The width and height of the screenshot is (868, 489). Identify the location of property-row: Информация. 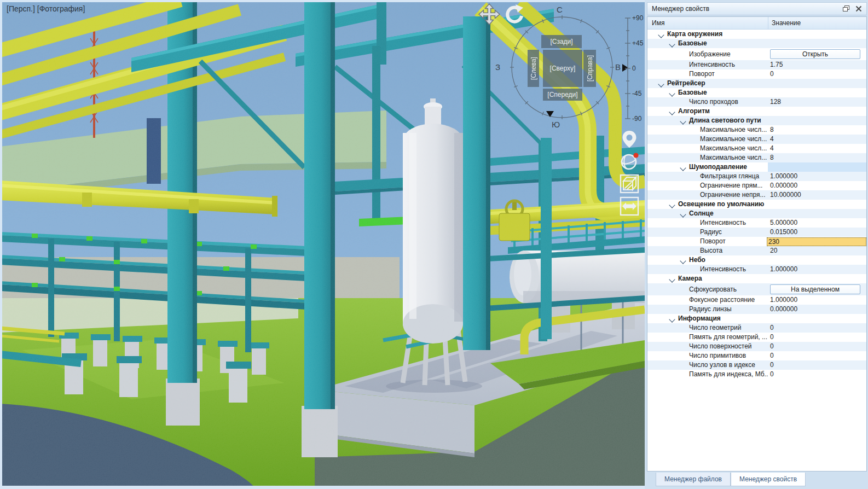
(757, 318).